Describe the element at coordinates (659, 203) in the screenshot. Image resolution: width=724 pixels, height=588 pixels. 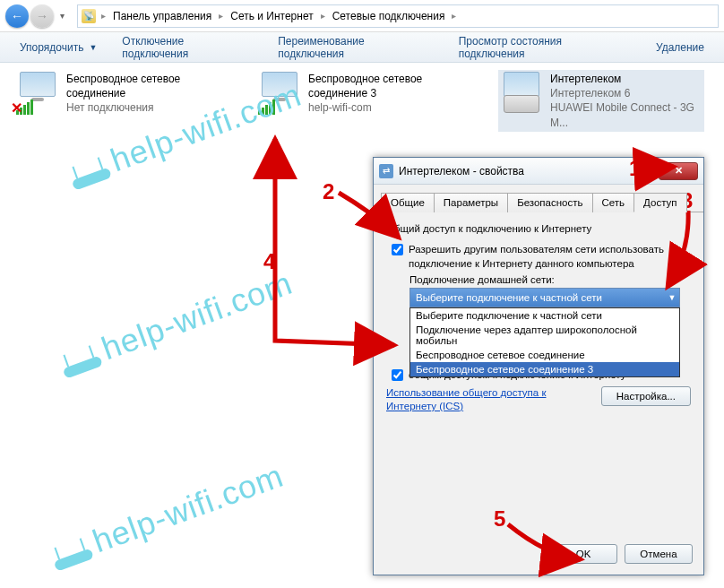
I see `tab-access: Доступ` at that location.